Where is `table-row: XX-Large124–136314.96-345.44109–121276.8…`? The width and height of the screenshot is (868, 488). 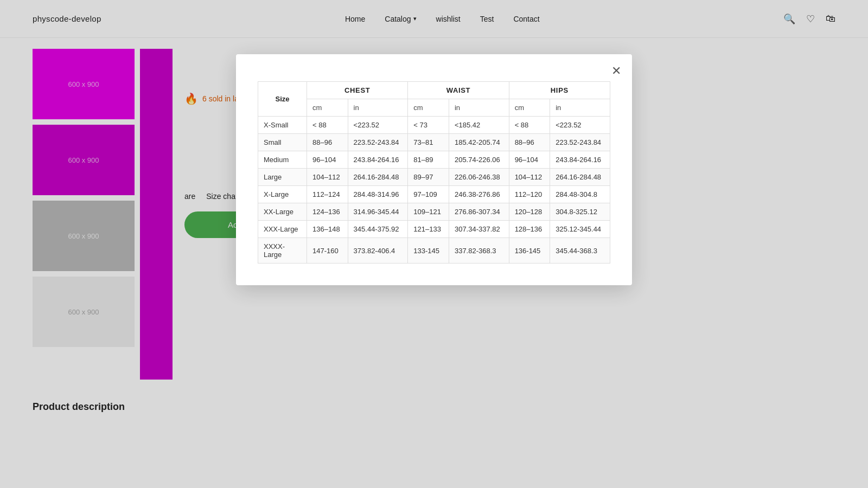
table-row: XX-Large124–136314.96-345.44109–121276.8… is located at coordinates (434, 212).